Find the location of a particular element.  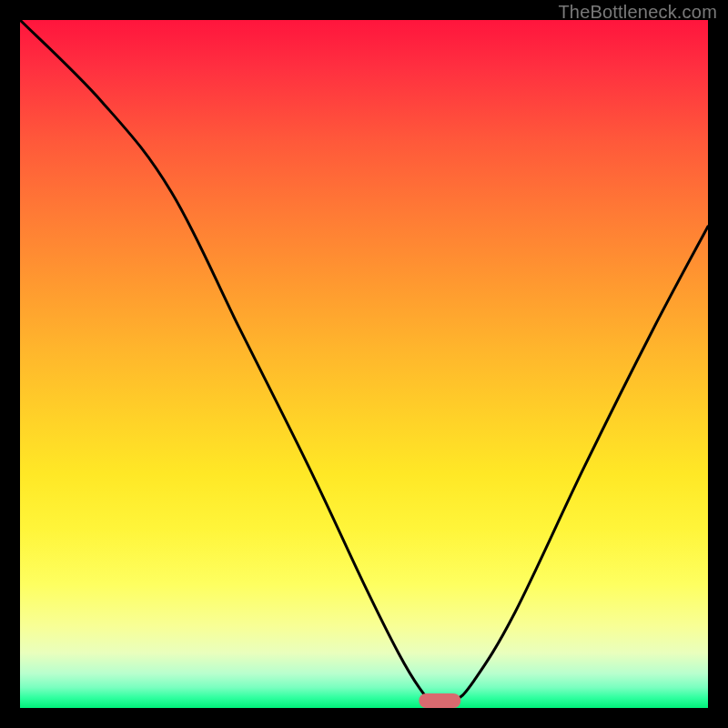

optimal-marker is located at coordinates (439, 701).